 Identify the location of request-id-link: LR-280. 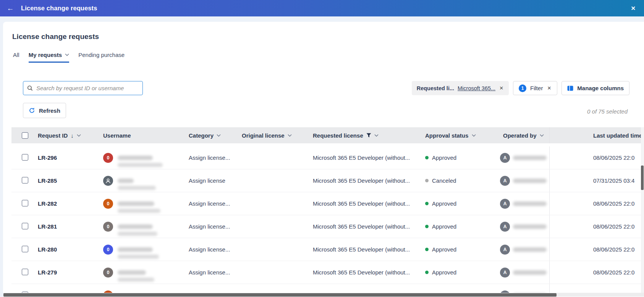
(47, 249).